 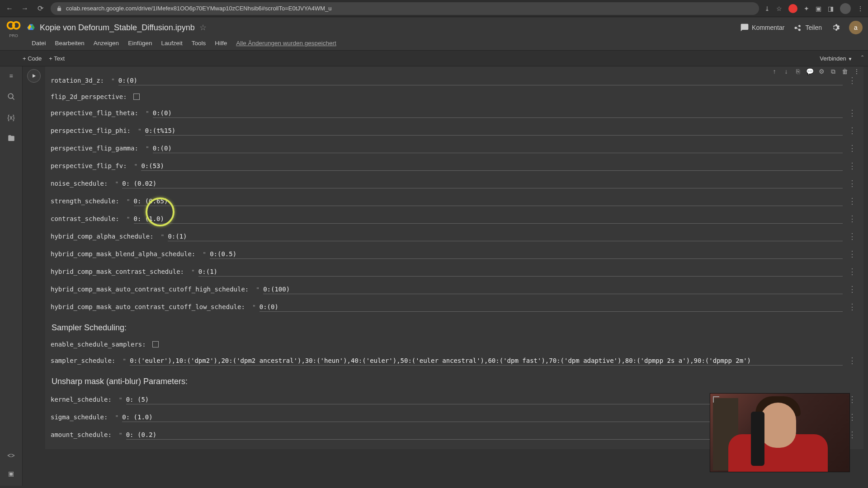 What do you see at coordinates (11, 474) in the screenshot?
I see `terminal-icon: ▣` at bounding box center [11, 474].